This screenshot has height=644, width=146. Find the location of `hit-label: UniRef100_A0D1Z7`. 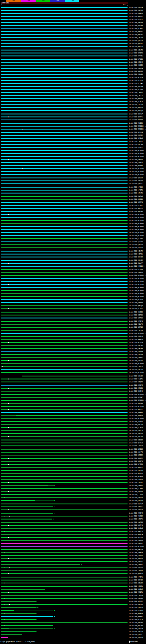

hit-label: UniRef100_A0D1Z7 is located at coordinates (136, 410).